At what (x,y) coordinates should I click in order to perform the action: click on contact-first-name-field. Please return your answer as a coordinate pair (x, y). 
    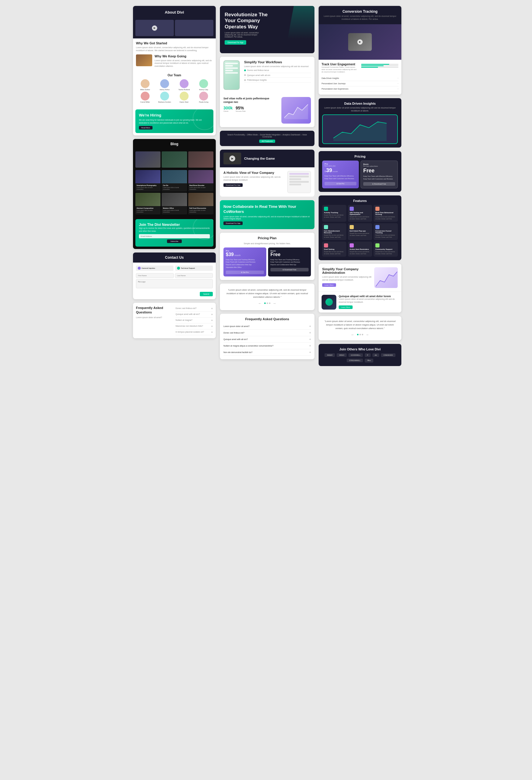
    Looking at the image, I should click on (155, 276).